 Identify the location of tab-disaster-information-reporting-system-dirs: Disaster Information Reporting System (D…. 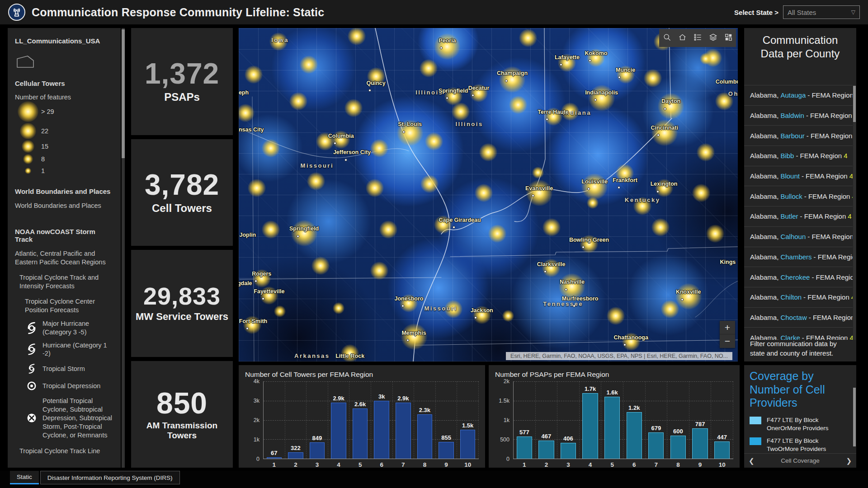
(110, 478).